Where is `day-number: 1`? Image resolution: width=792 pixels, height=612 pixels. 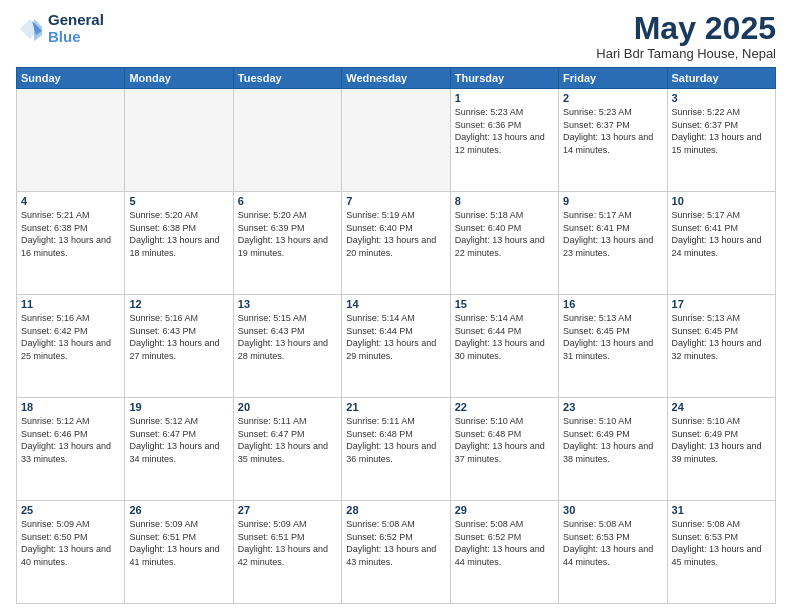 day-number: 1 is located at coordinates (504, 98).